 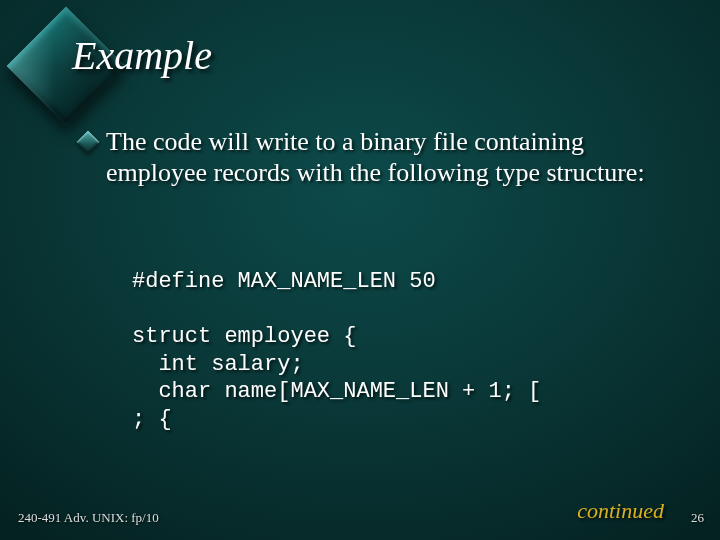 I want to click on continued-label: continued, so click(x=620, y=511).